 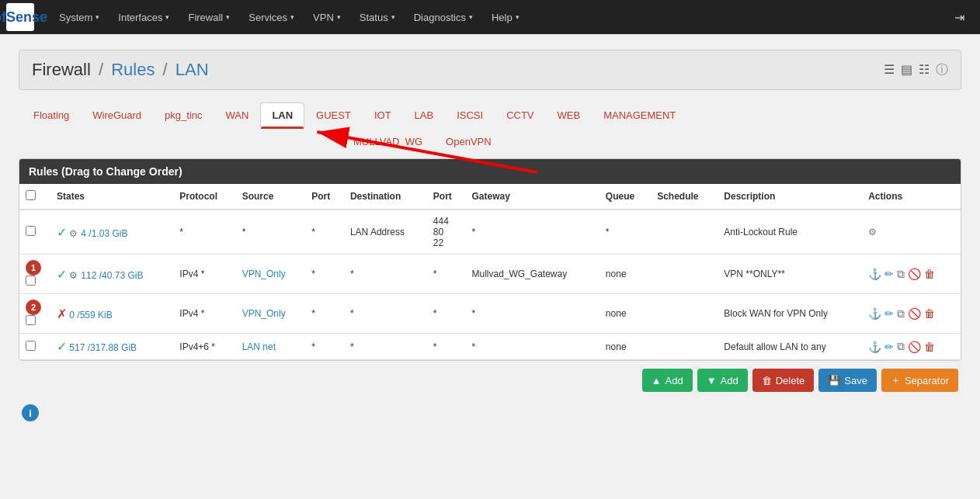 I want to click on tab-openvpn: OpenVPN, so click(x=469, y=141).